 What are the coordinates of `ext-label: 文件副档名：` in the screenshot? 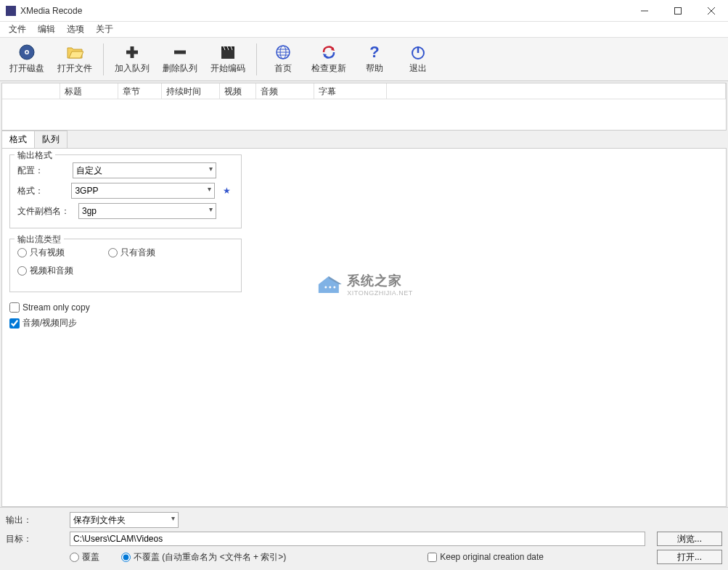 It's located at (46, 212).